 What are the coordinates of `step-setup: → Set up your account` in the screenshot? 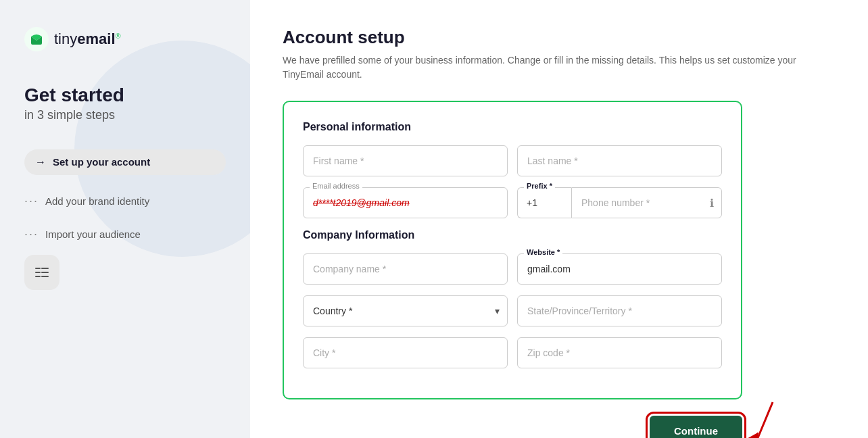 It's located at (125, 162).